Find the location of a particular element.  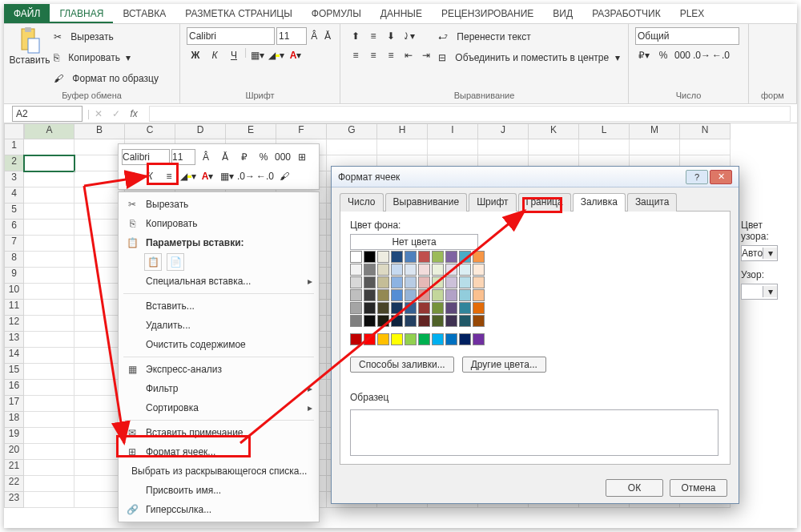

ctx-copy: ⎘Копировать is located at coordinates (219, 224).